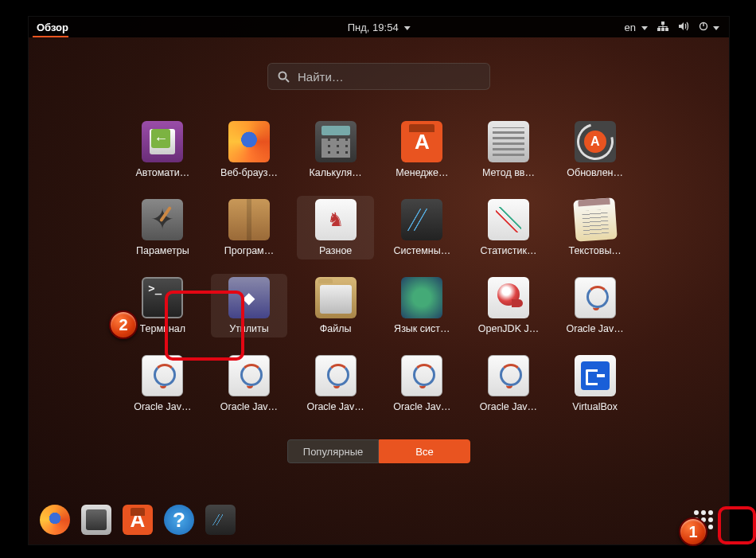 This screenshot has height=558, width=756. I want to click on vbox-icon, so click(595, 376).